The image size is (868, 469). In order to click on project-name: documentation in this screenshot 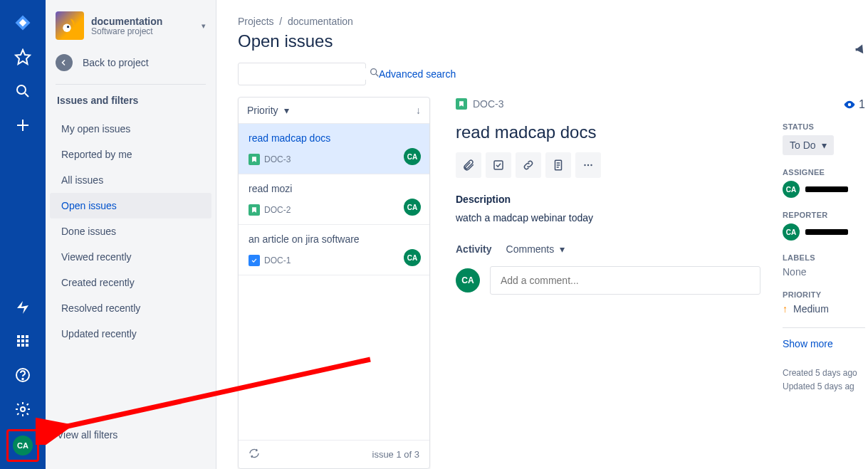, I will do `click(127, 21)`.